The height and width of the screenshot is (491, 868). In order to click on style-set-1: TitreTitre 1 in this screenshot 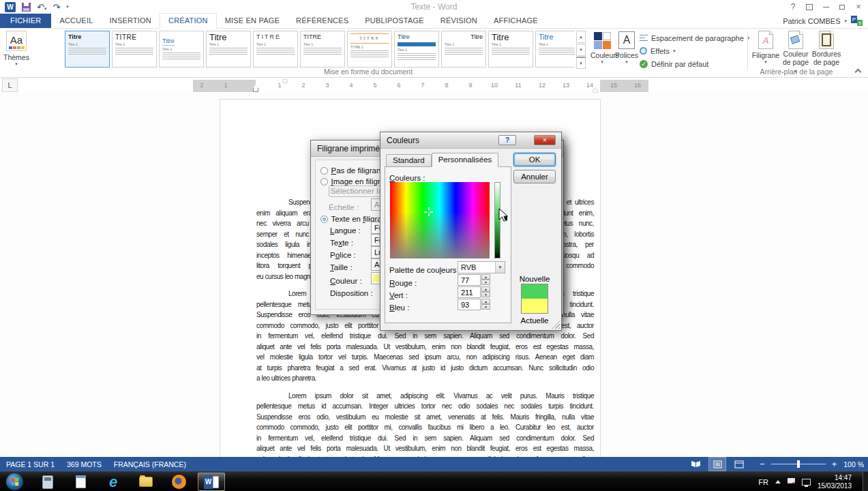, I will do `click(87, 49)`.